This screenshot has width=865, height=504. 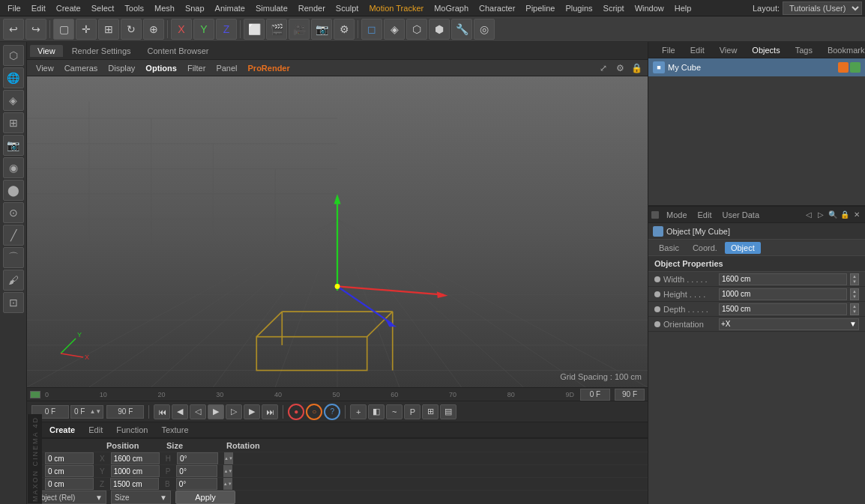 What do you see at coordinates (69, 458) in the screenshot?
I see `x-position-input: 0 cm` at bounding box center [69, 458].